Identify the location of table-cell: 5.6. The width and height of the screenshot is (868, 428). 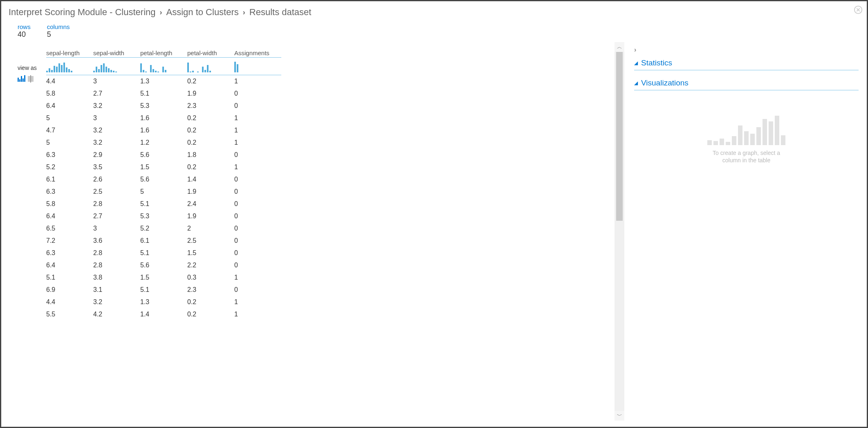
(164, 265).